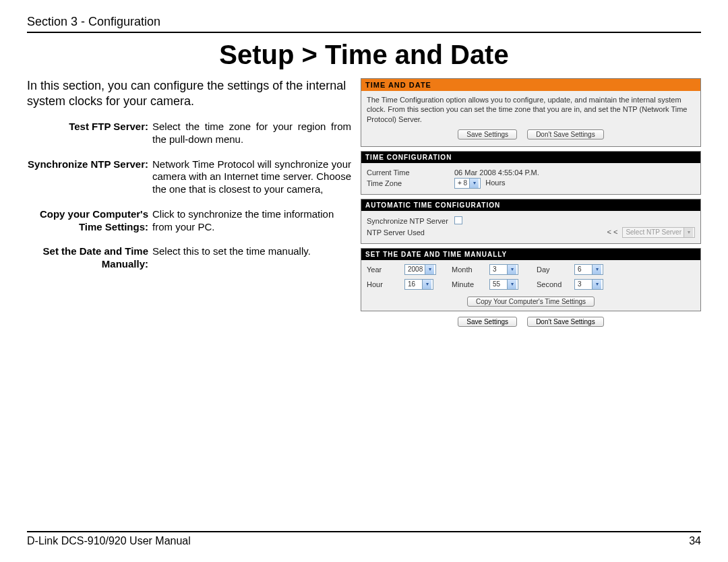  Describe the element at coordinates (411, 183) in the screenshot. I see `time-zone-label: Time Zone` at that location.